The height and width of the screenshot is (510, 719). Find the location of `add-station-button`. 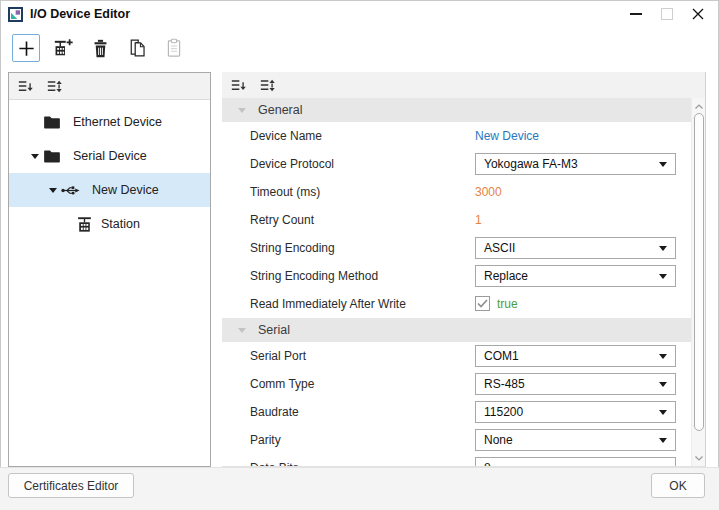

add-station-button is located at coordinates (63, 48).